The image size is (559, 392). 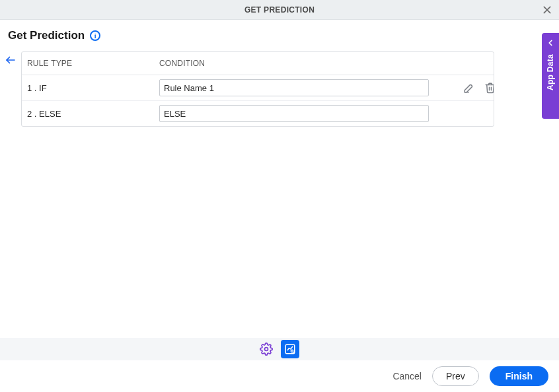 I want to click on page-title: Get Prediction, so click(x=46, y=36).